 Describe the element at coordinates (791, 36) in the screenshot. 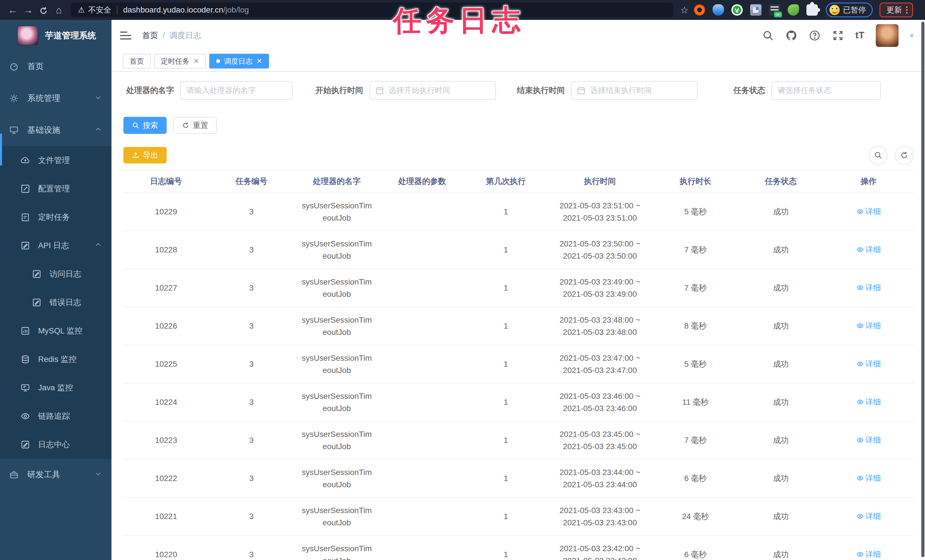

I see `github-icon` at that location.